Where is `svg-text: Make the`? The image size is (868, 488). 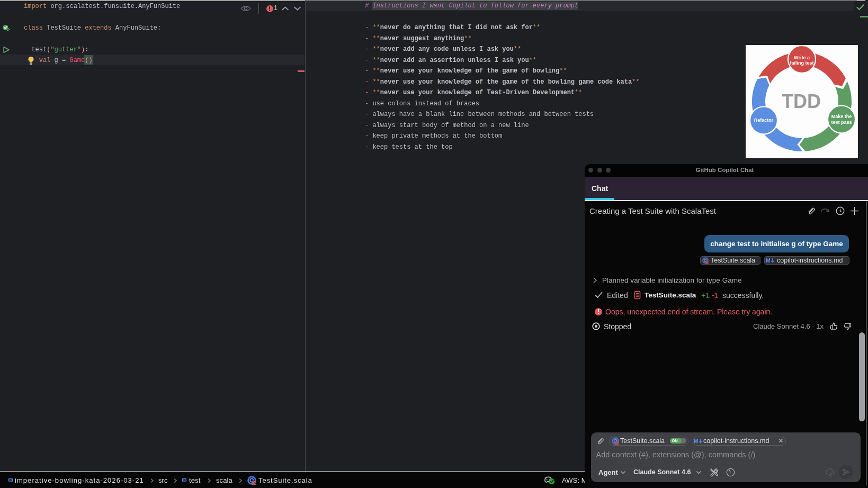
svg-text: Make the is located at coordinates (842, 116).